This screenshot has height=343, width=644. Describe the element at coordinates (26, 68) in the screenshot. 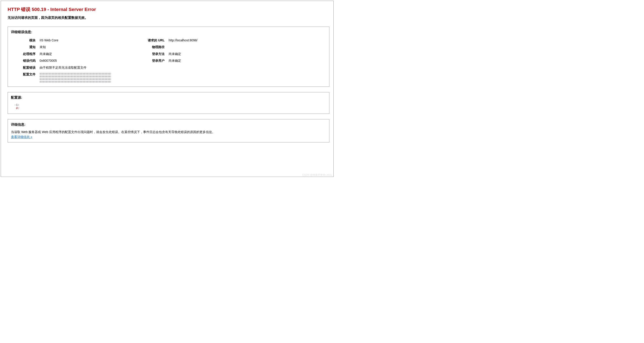

I see `label-config-error: 配置错误` at that location.